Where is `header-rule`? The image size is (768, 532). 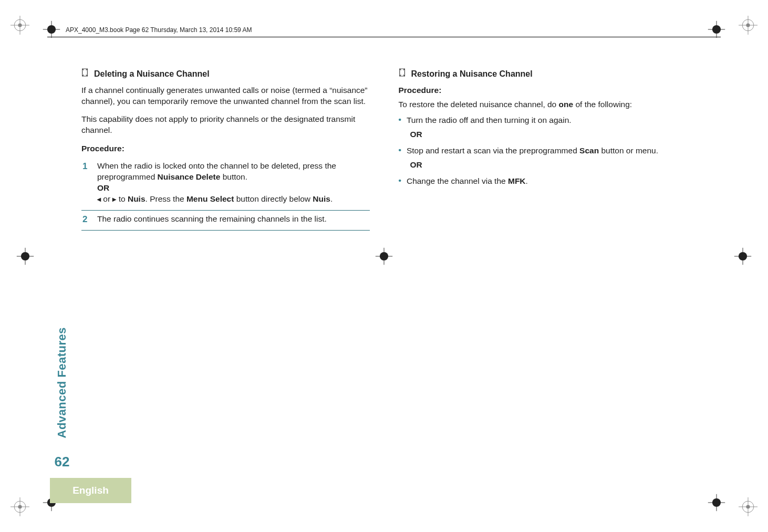 header-rule is located at coordinates (384, 37).